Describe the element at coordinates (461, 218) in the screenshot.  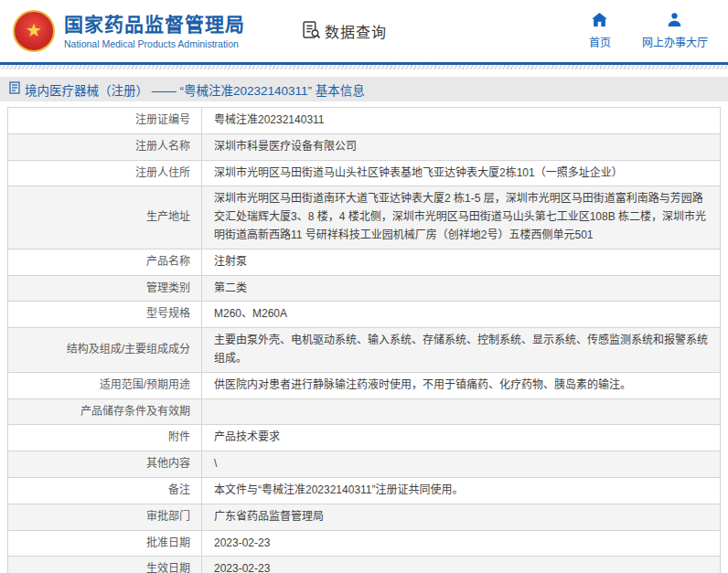
I see `row-value: 深圳市光明区马田街道南环大道飞亚达钟表大厦2 栋1-5 层，深圳市光明区马田街道…` at that location.